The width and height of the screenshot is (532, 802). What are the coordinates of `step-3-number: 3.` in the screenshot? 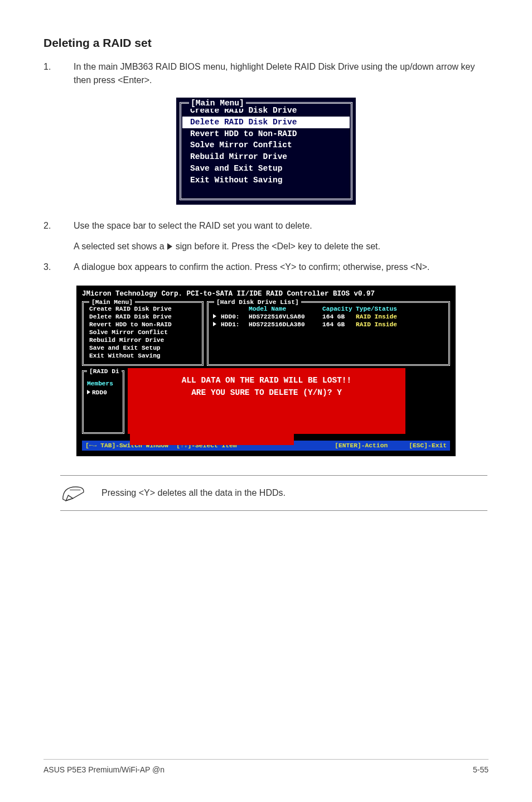 It's located at (52, 267).